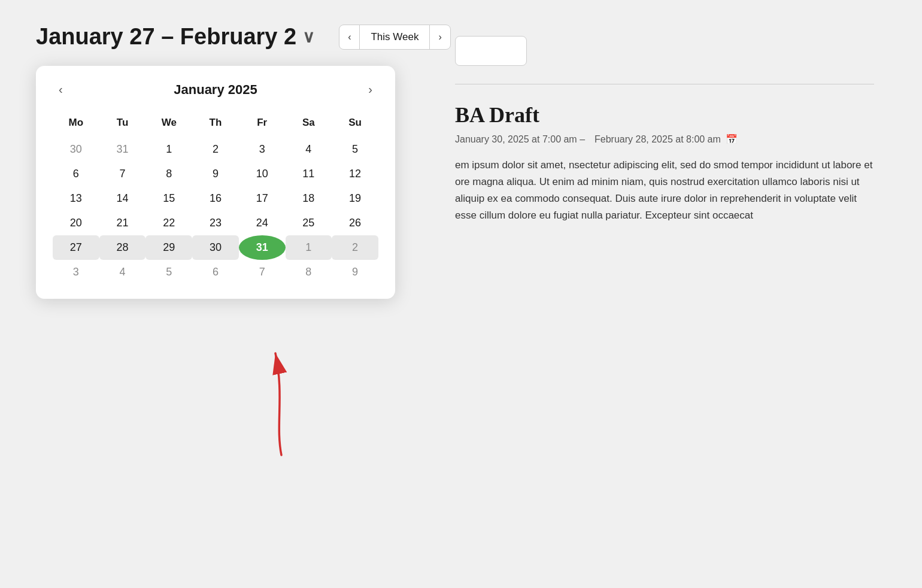 The image size is (922, 588). I want to click on calendar-day: 19, so click(355, 199).